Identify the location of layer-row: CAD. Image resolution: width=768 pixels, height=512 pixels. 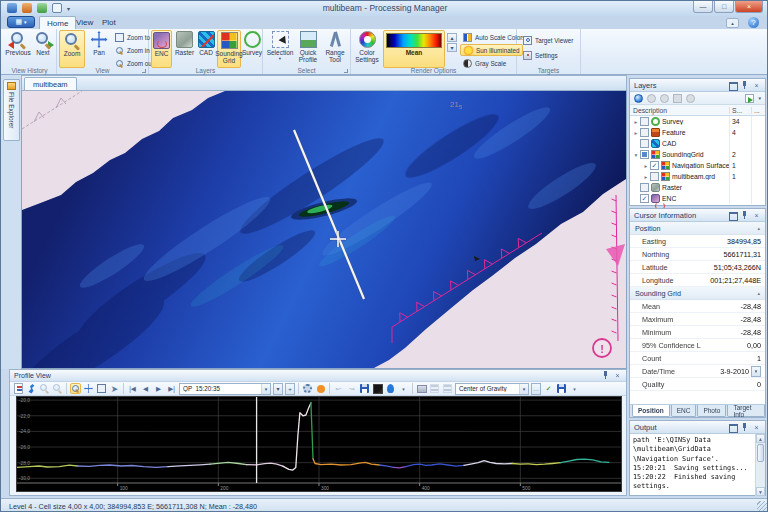
(698, 144).